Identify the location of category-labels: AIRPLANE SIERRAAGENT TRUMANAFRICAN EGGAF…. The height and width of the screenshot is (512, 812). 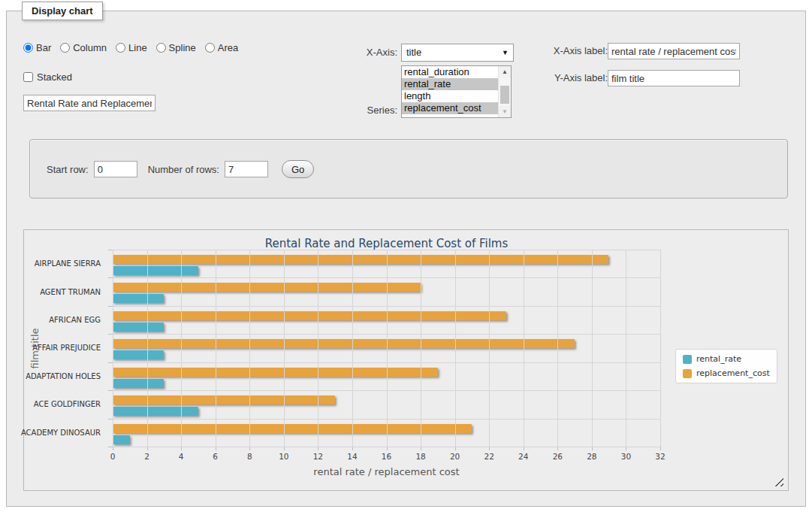
(65, 348).